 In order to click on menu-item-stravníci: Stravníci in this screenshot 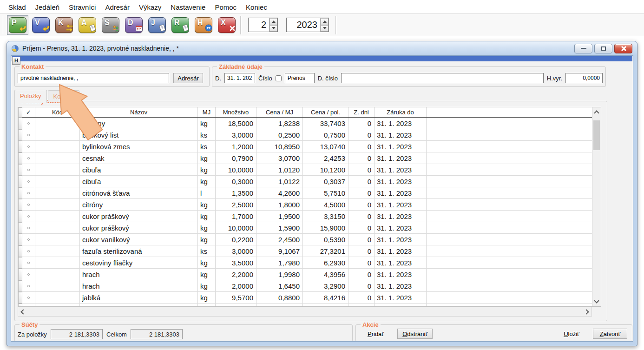, I will do `click(82, 7)`.